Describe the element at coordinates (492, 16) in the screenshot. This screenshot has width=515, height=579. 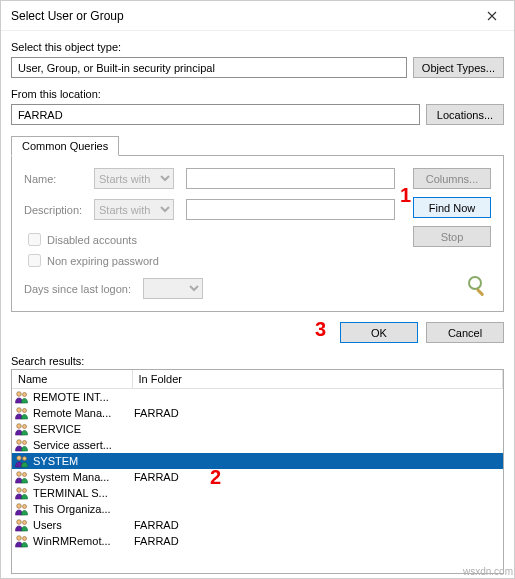
I see `close-button` at that location.